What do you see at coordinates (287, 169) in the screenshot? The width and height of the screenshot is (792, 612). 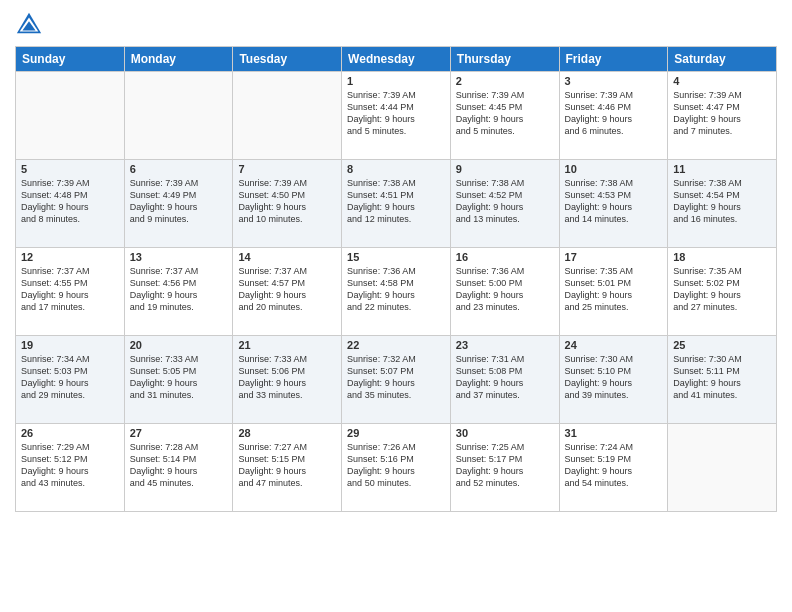 I see `day-number: 7` at bounding box center [287, 169].